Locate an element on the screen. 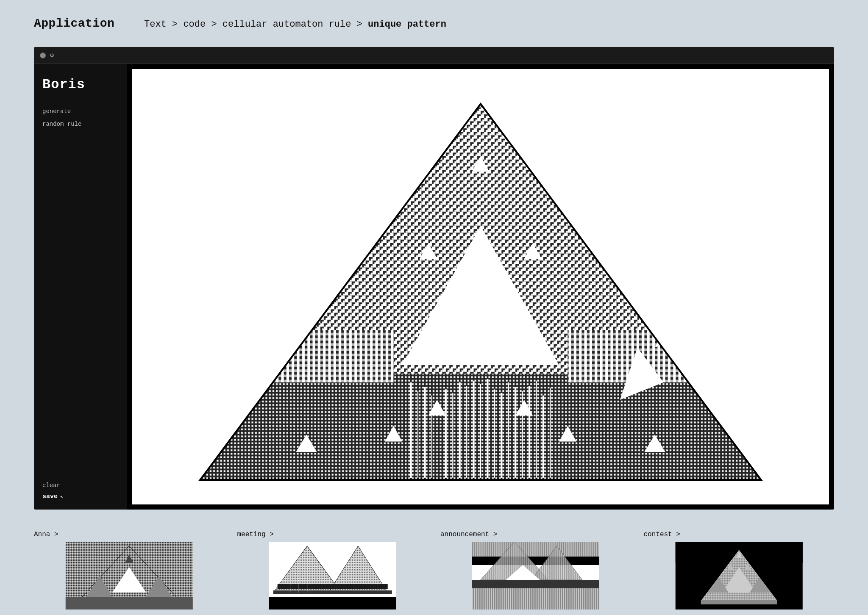 This screenshot has height=615, width=868. thumbnail-item-announcement: announcement > is located at coordinates (536, 570).